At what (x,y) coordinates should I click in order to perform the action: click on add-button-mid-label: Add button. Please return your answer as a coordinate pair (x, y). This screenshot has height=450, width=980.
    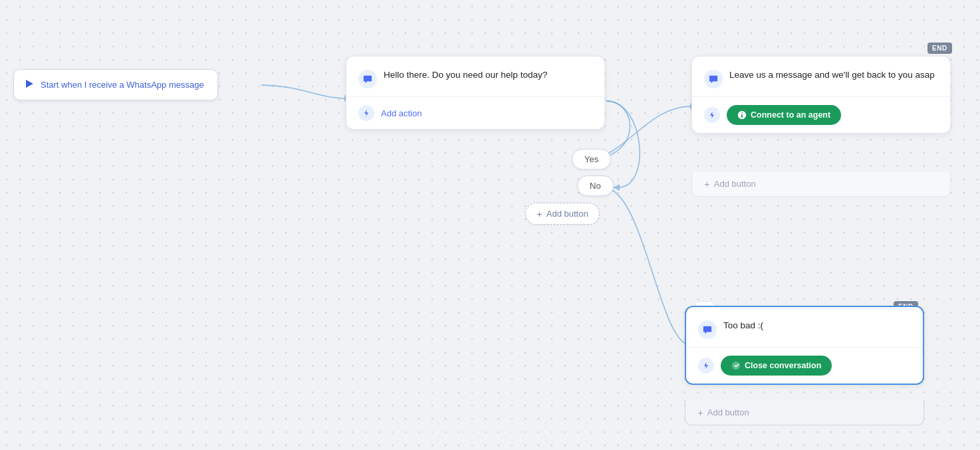
    Looking at the image, I should click on (568, 214).